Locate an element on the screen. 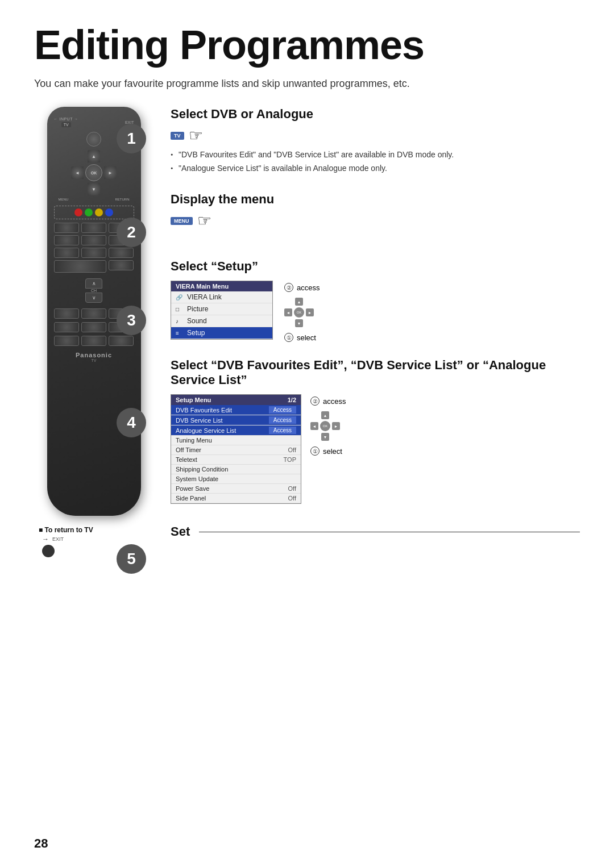 Image resolution: width=614 pixels, height=868 pixels. mini-right-arrow: ► is located at coordinates (310, 312).